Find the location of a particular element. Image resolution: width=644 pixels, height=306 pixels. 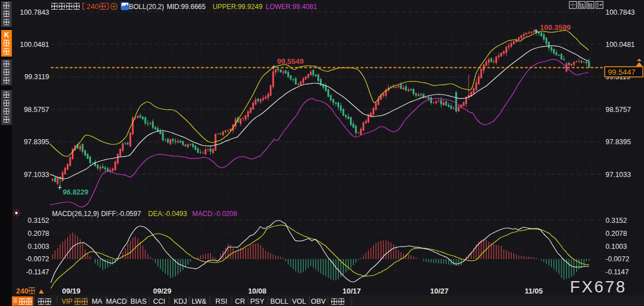

svg-text: UPPER:99.9249 is located at coordinates (237, 7).